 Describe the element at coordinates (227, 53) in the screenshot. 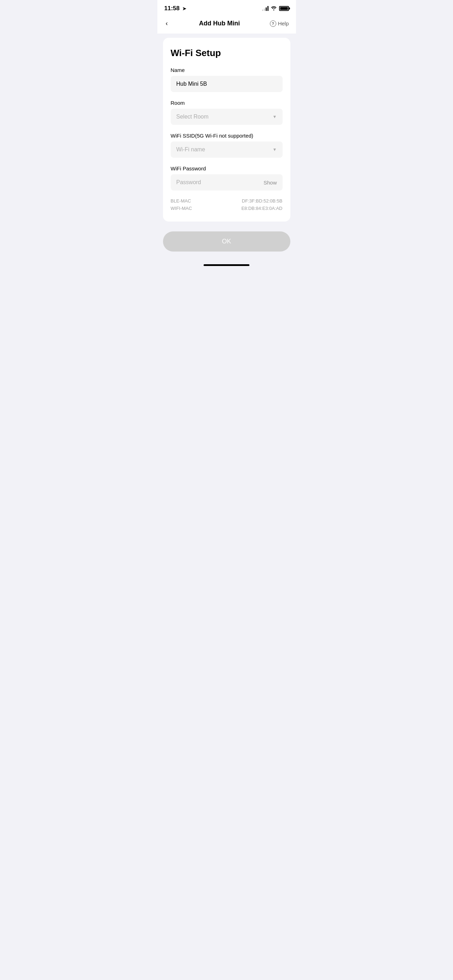

I see `section-title: Wi-Fi Setup` at that location.